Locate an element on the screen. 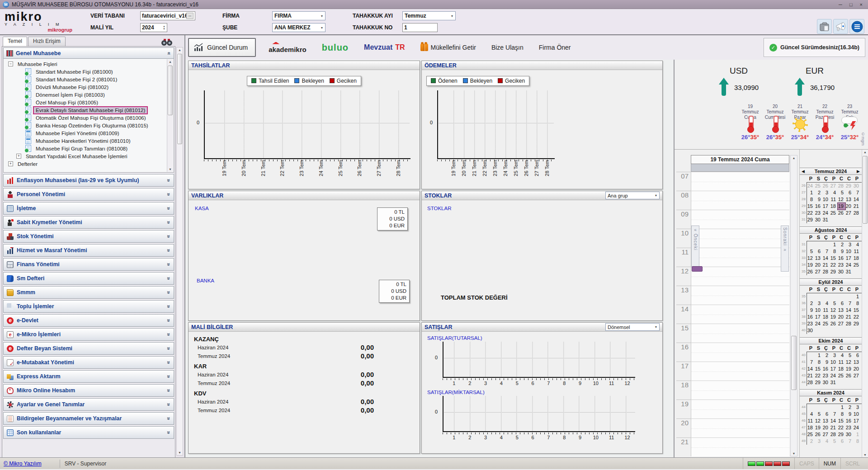 The width and height of the screenshot is (868, 470). sidebar-section-hizmet-ve-masraf-y-netimi: Hizmet ve Masraf Yönetimi» is located at coordinates (89, 250).